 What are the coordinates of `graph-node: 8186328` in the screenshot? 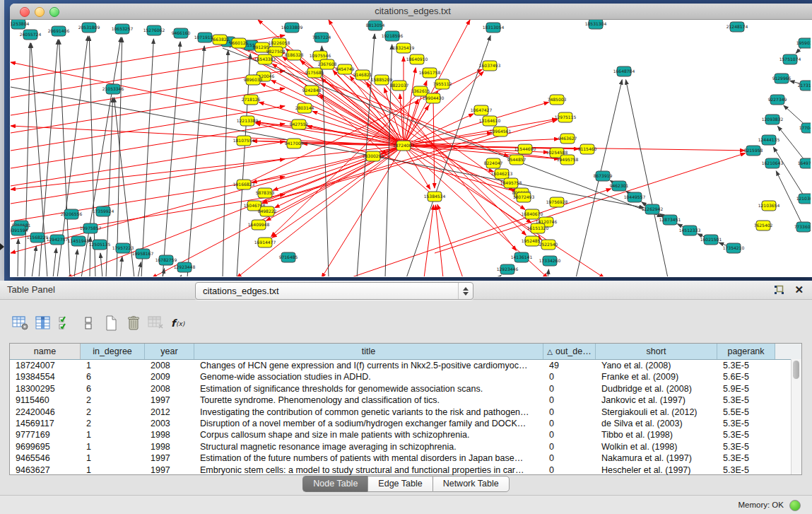 It's located at (294, 55).